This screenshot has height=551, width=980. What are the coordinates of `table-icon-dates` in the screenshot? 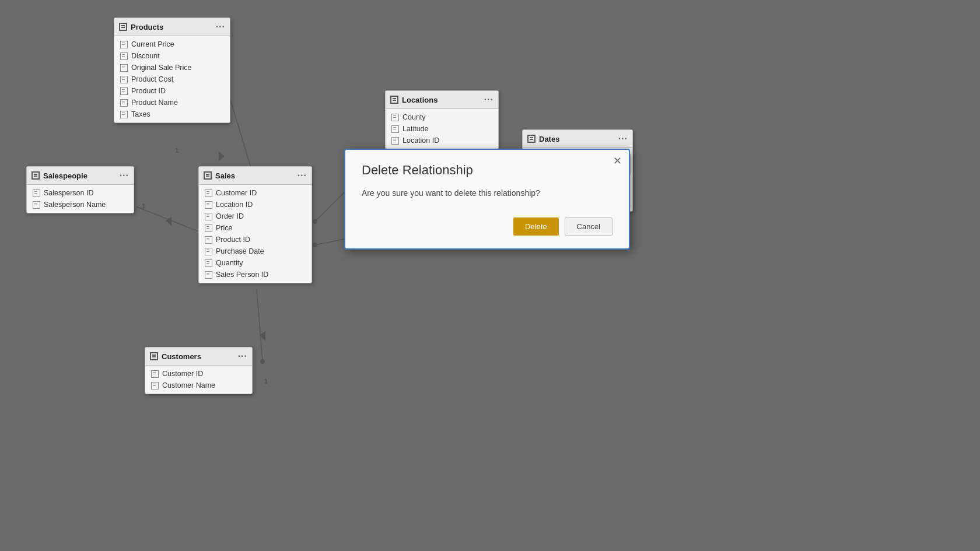 It's located at (531, 139).